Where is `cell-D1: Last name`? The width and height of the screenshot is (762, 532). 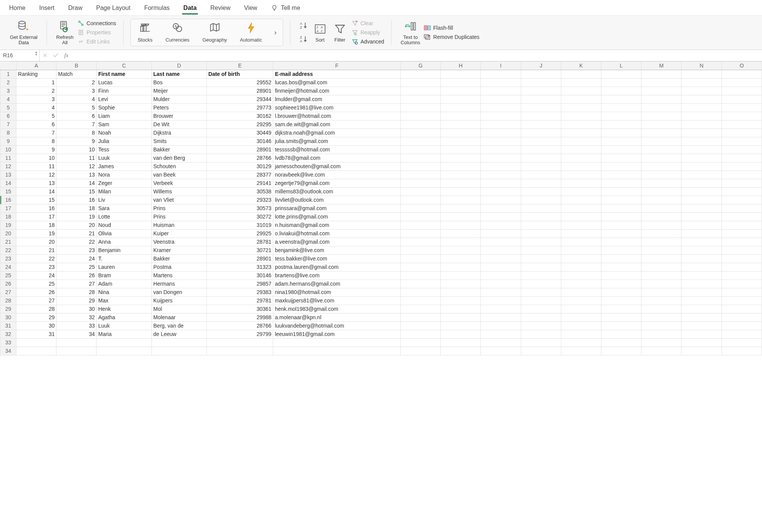 cell-D1: Last name is located at coordinates (179, 74).